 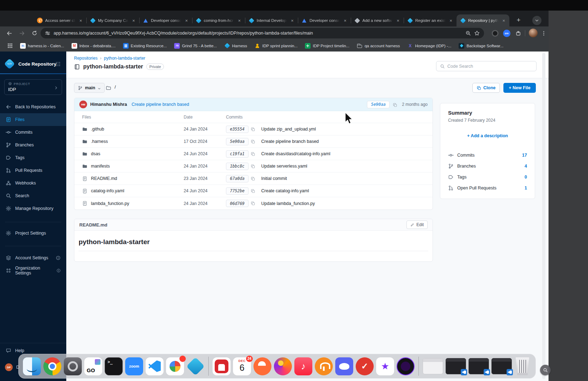 What do you see at coordinates (9, 33) in the screenshot?
I see `back-button` at bounding box center [9, 33].